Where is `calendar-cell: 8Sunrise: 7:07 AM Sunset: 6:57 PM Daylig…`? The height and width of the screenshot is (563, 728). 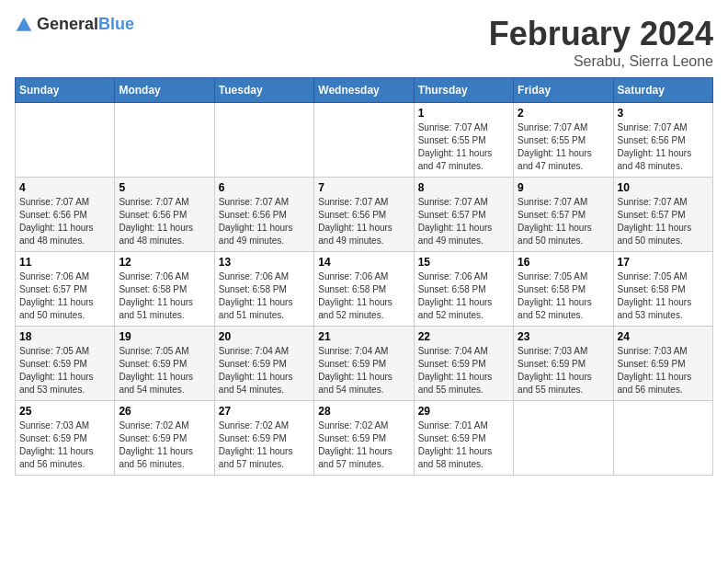 calendar-cell: 8Sunrise: 7:07 AM Sunset: 6:57 PM Daylig… is located at coordinates (463, 215).